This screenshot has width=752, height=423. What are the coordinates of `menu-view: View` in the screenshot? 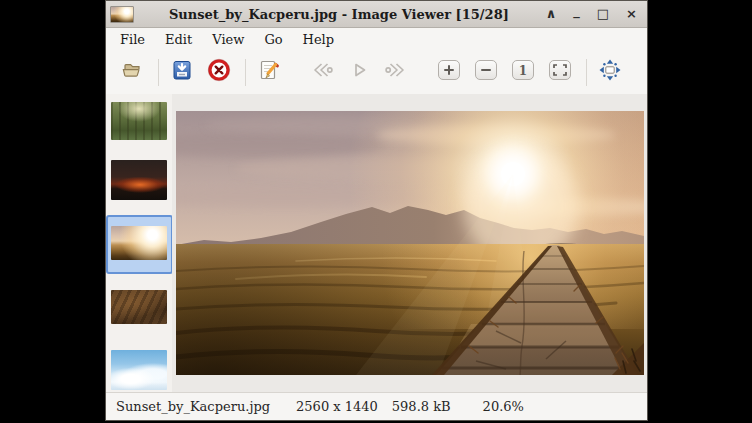 It's located at (228, 40).